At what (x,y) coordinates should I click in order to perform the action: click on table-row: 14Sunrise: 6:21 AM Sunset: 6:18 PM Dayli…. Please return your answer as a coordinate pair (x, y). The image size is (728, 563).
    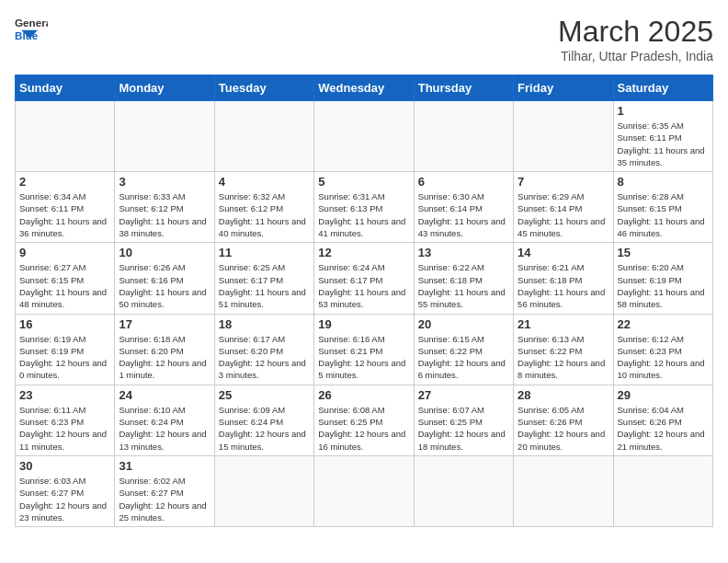
    Looking at the image, I should click on (563, 278).